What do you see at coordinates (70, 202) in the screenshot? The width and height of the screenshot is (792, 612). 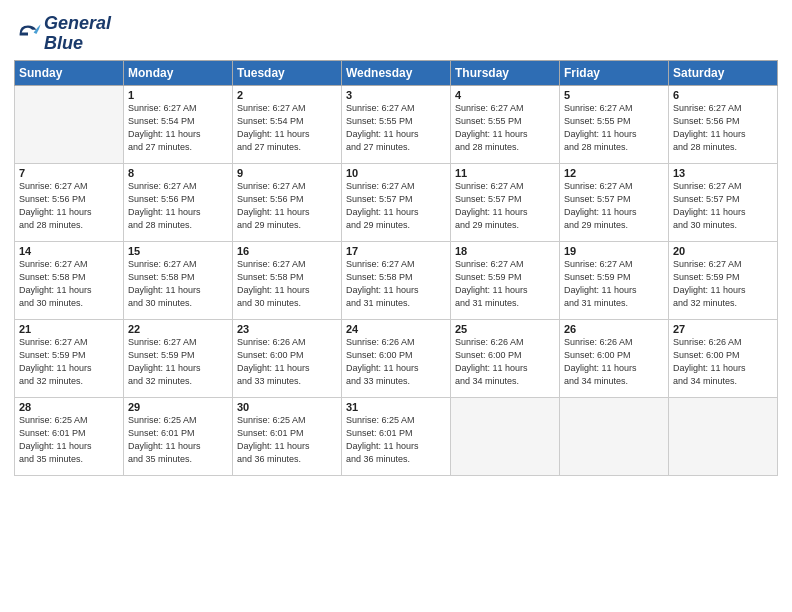 I see `calendar-cell: 7Sunrise: 6:27 AM Sunset: 5:56 PM Daylig…` at bounding box center [70, 202].